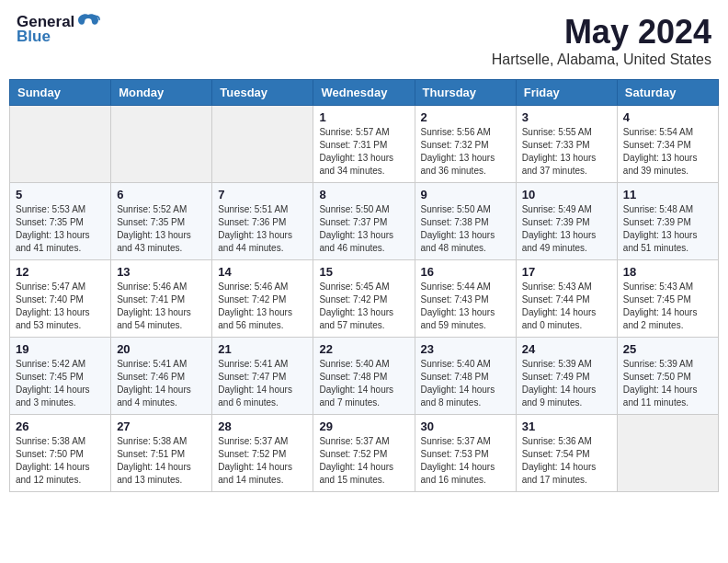 The image size is (728, 563). Describe the element at coordinates (566, 118) in the screenshot. I see `day-number: 3` at that location.